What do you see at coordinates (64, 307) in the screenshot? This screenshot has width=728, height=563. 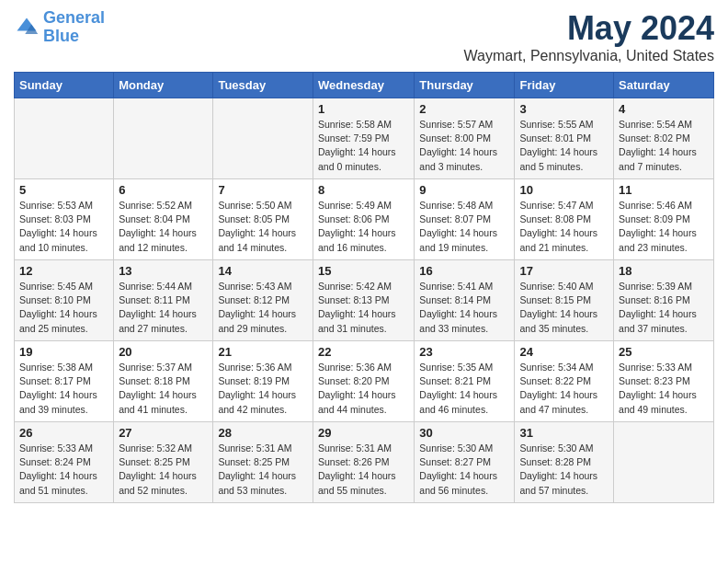 I see `day-info: Sunrise: 5:45 AMSunset: 8:10 PMDaylight:…` at bounding box center [64, 307].